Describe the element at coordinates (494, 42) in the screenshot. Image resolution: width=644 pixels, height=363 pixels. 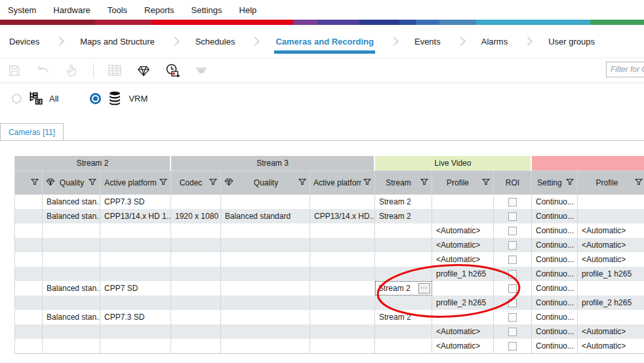
I see `nav-alarms: Alarms` at that location.